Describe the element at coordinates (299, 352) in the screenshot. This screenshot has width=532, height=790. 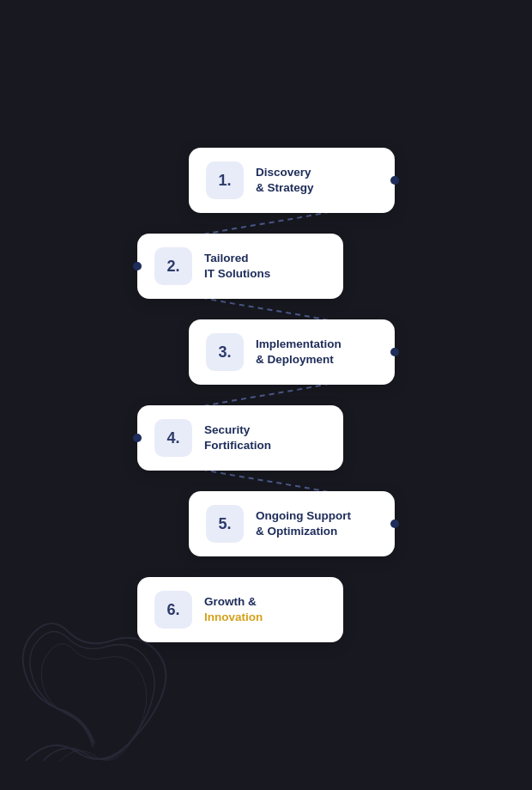
I see `step-label-3: Implementation& Deployment` at that location.